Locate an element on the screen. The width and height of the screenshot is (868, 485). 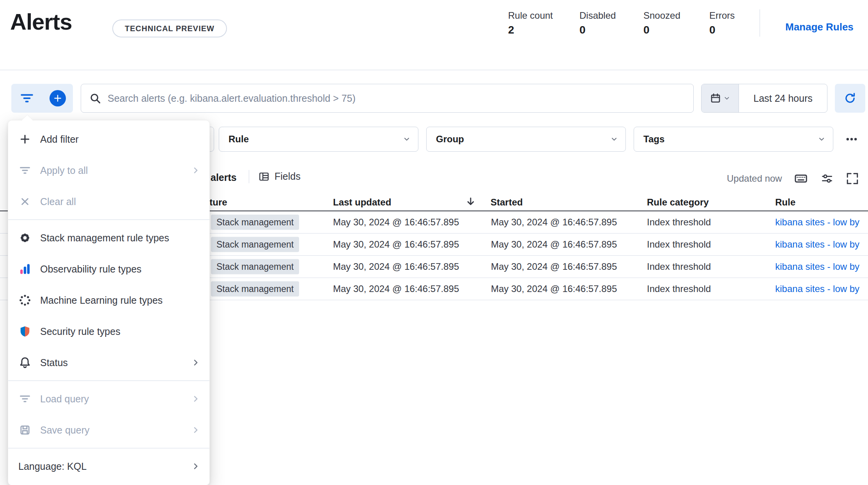
filter-control-rule: Rule is located at coordinates (319, 139).